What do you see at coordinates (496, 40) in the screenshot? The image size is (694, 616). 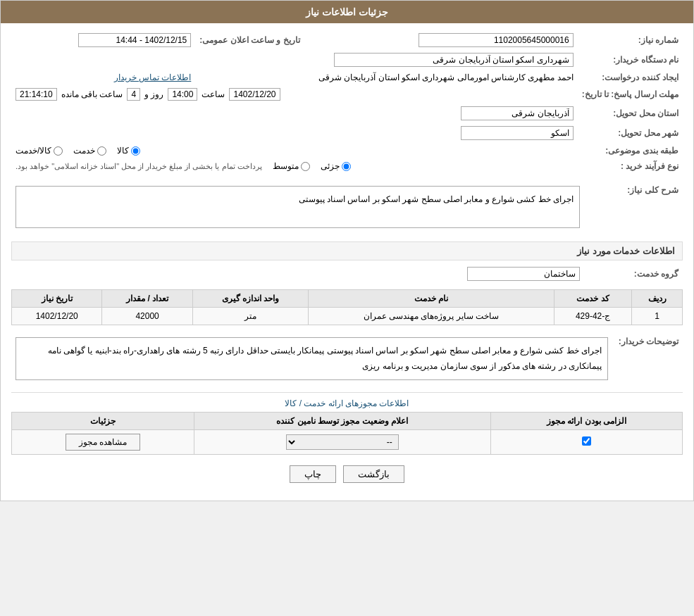 I see `need-number-input` at bounding box center [496, 40].